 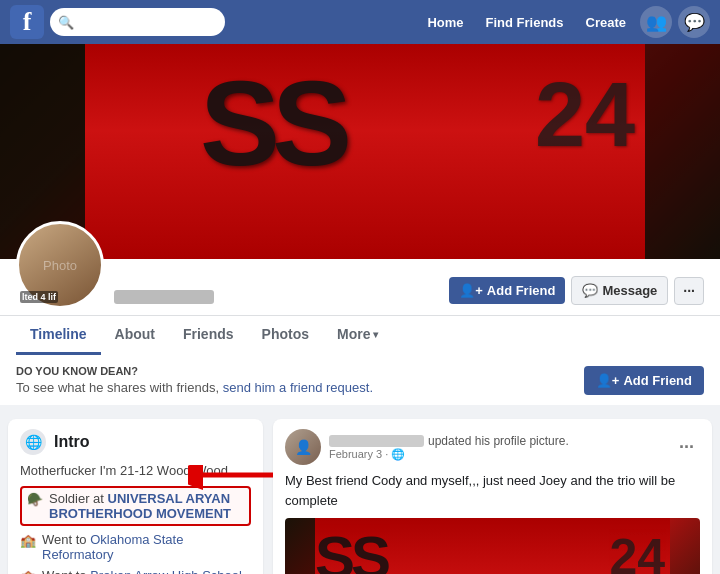 I want to click on post-date: February 3 · 🌐, so click(x=449, y=454).